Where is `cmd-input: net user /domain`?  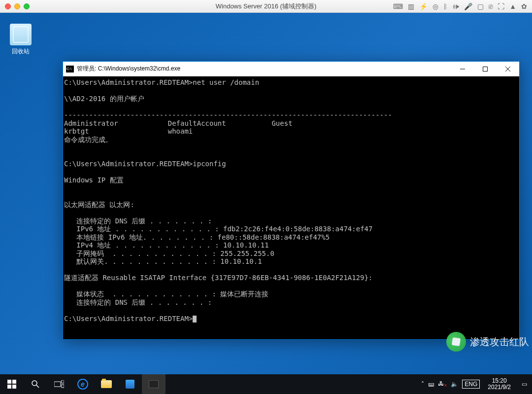
cmd-input: net user /domain is located at coordinates (226, 82).